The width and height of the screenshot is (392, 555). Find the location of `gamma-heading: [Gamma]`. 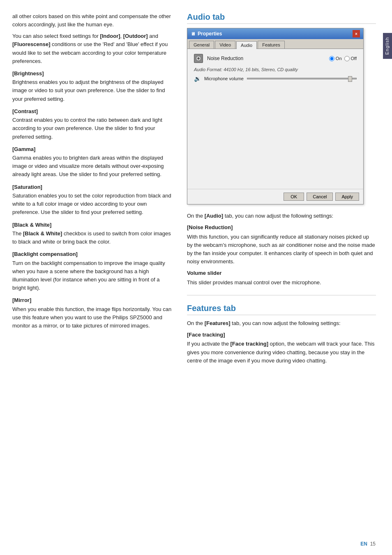

gamma-heading: [Gamma] is located at coordinates (92, 149).